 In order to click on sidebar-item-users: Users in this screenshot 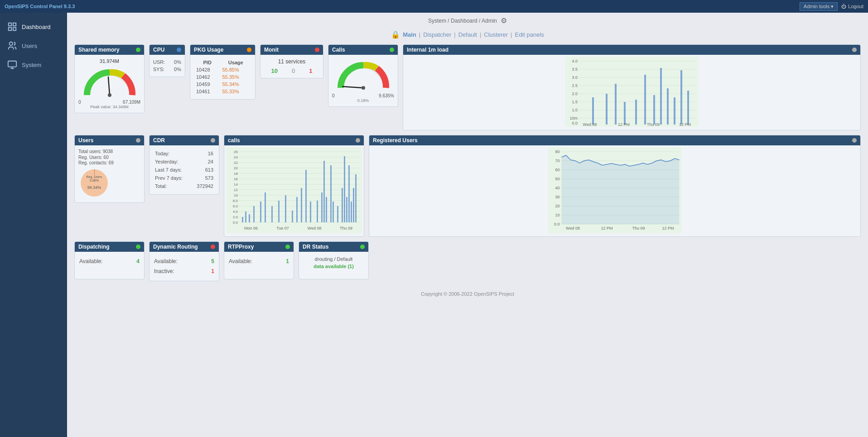, I will do `click(34, 46)`.